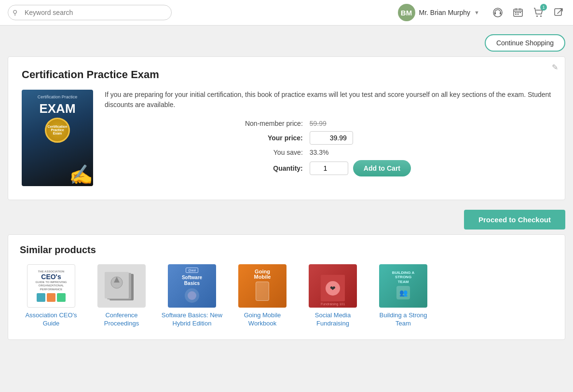  What do you see at coordinates (286, 41) in the screenshot?
I see `top-action-bar: Continue Shopping` at bounding box center [286, 41].